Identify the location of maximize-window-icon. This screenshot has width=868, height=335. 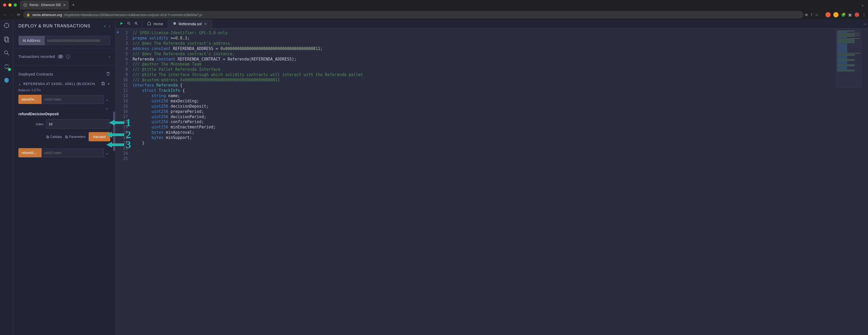
(16, 5).